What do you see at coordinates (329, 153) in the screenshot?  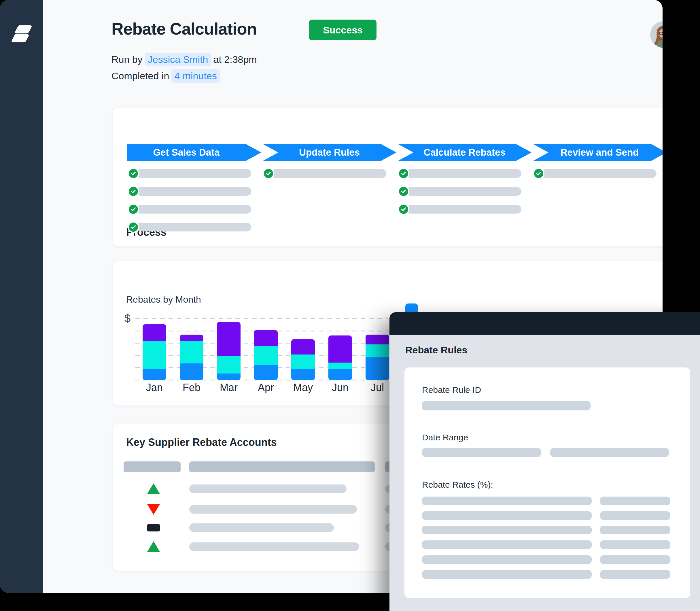 I see `process-step-arrow: Update Rules` at bounding box center [329, 153].